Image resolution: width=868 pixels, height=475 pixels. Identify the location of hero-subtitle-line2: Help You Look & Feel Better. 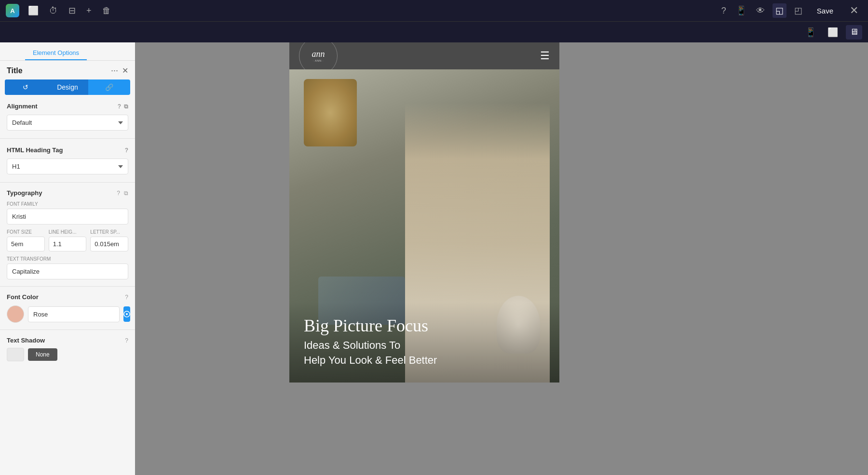
(424, 360).